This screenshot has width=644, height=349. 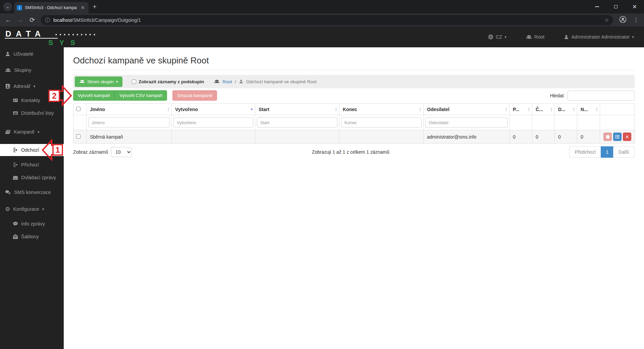 What do you see at coordinates (636, 20) in the screenshot?
I see `browser-menu-icon: ⋮` at bounding box center [636, 20].